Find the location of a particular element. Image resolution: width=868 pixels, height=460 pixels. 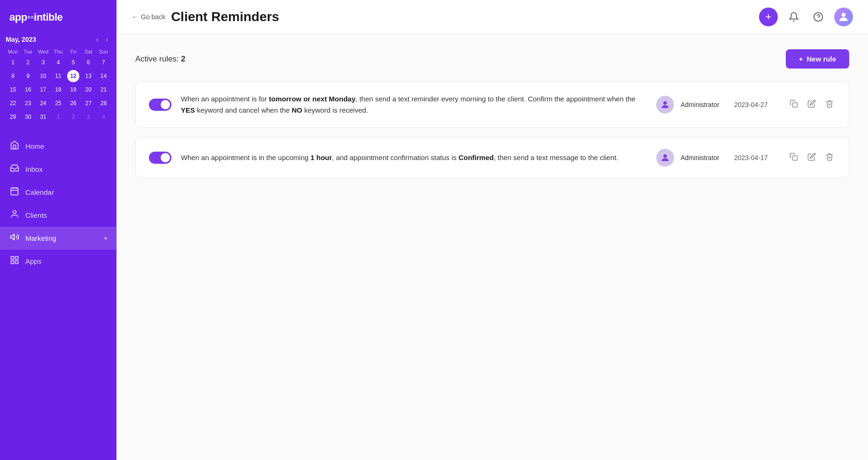

cal-day: 2 is located at coordinates (28, 62).